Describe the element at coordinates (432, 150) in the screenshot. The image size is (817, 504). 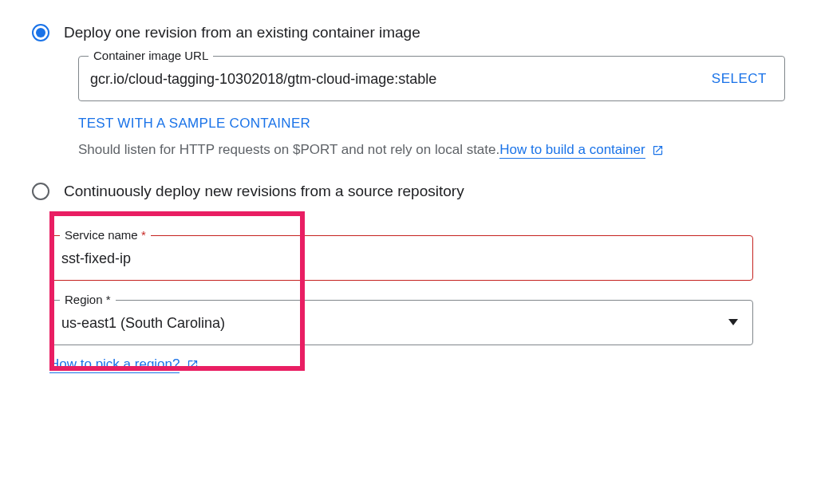
I see `container-help-text: Should listen for HTTP requests on $PORT…` at that location.